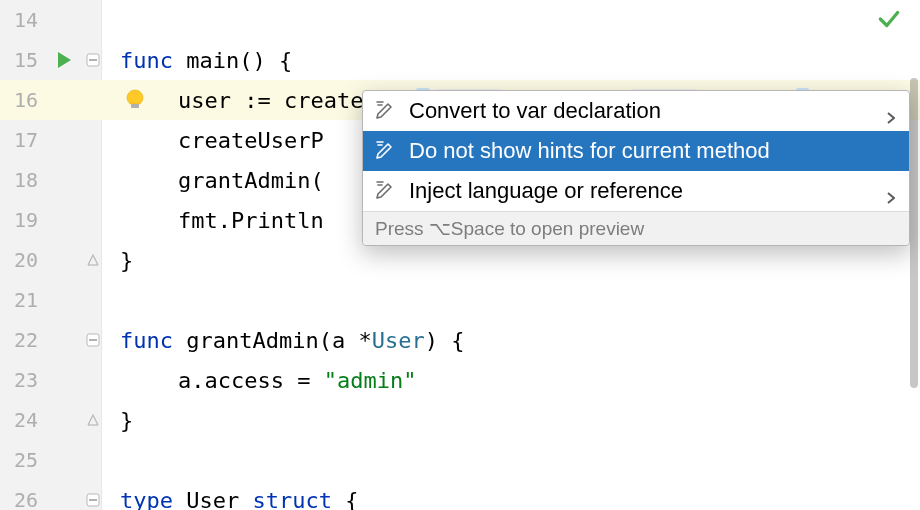 The height and width of the screenshot is (510, 920). Describe the element at coordinates (292, 500) in the screenshot. I see `token-kw: struct` at that location.